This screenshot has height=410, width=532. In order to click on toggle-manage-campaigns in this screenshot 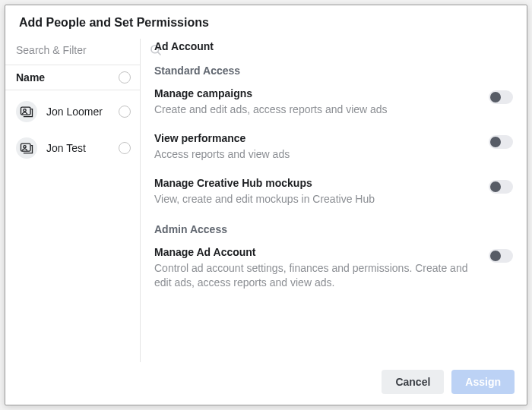, I will do `click(501, 97)`.